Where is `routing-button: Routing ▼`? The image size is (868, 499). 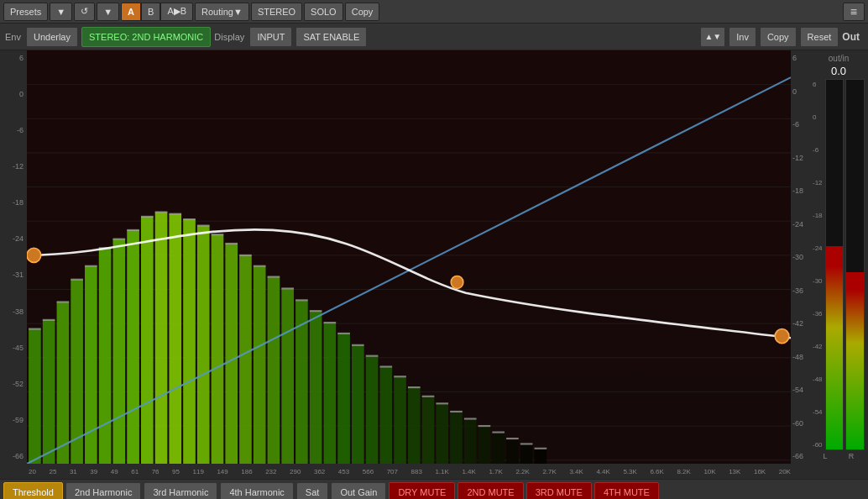
routing-button: Routing ▼ is located at coordinates (222, 12).